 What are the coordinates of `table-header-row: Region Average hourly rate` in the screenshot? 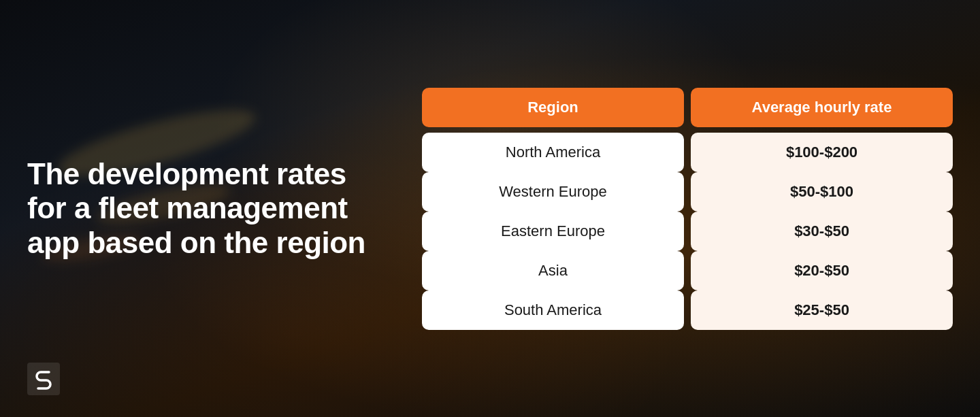 It's located at (687, 107).